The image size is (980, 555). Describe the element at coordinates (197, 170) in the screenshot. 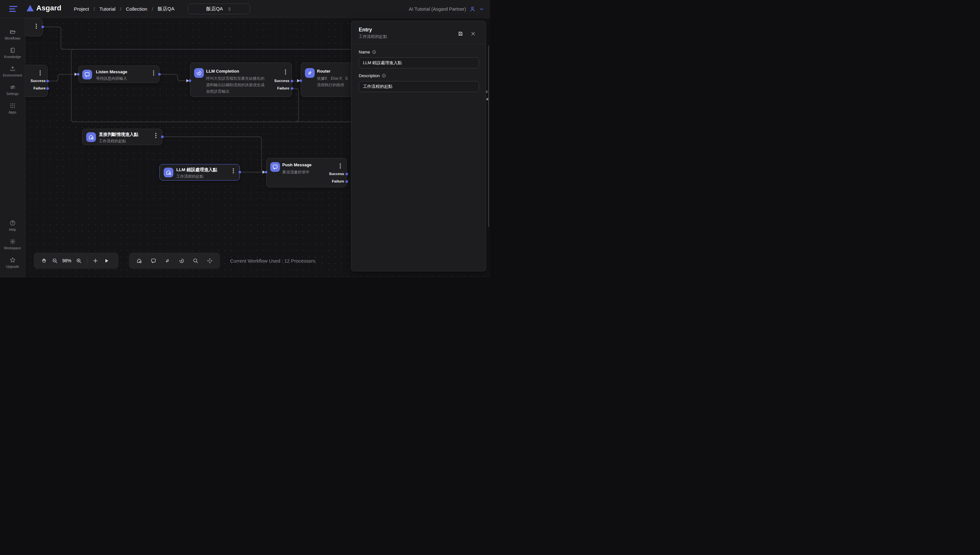

I see `node-title: LLM 錯誤處理進入點` at that location.